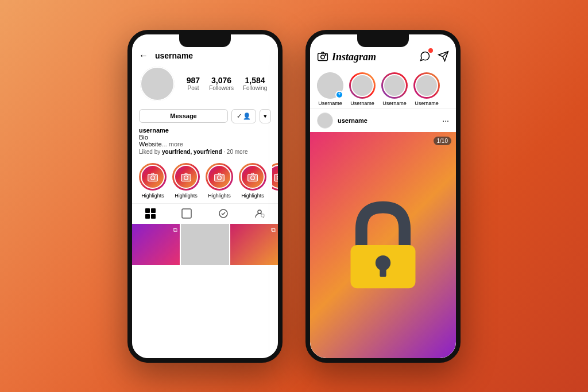 This screenshot has height=392, width=588. What do you see at coordinates (205, 152) in the screenshot?
I see `bio-liked-by: Liked by yourfriend, yourfriend · 20 mor…` at bounding box center [205, 152].